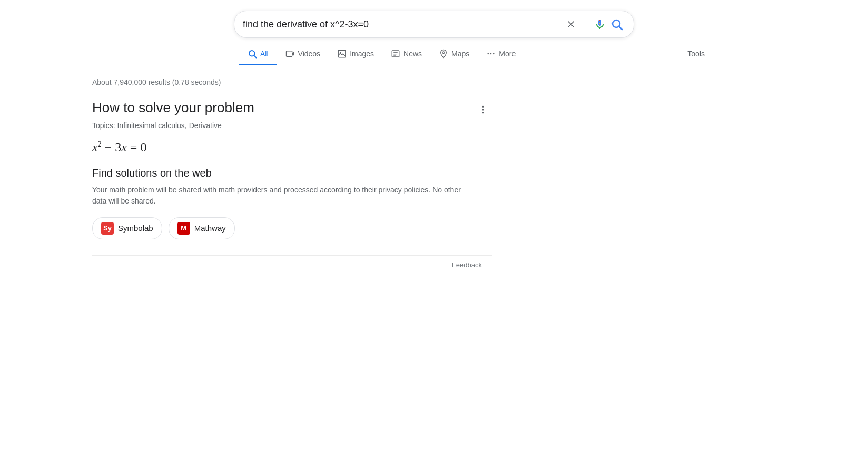 Image resolution: width=868 pixels, height=465 pixels. What do you see at coordinates (290, 54) in the screenshot?
I see `video-icon` at bounding box center [290, 54].